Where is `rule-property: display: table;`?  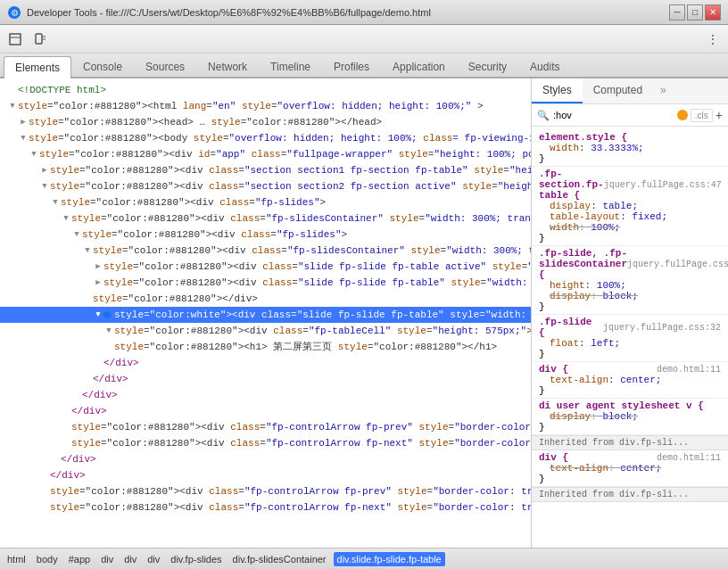 rule-property: display: table; is located at coordinates (630, 206).